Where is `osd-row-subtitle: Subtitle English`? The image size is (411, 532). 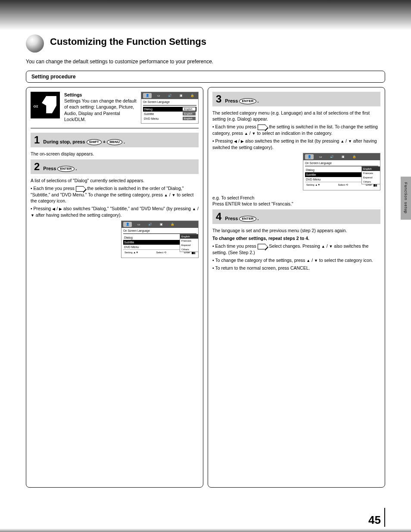 osd-row-subtitle: Subtitle English is located at coordinates (170, 114).